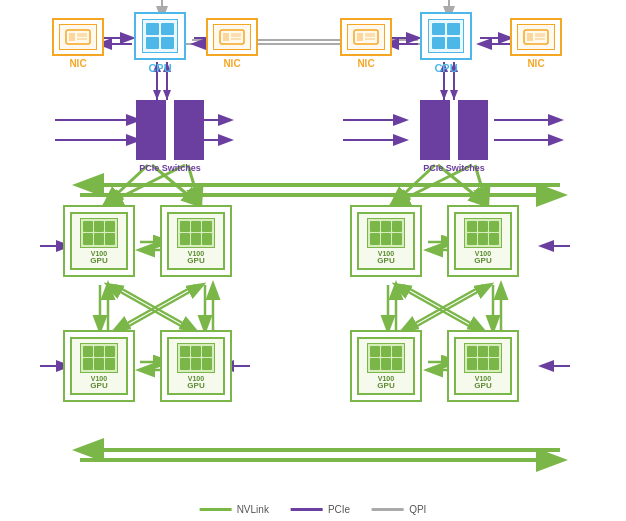 Image resolution: width=626 pixels, height=521 pixels. What do you see at coordinates (366, 64) in the screenshot?
I see `nic-right-1-label: NIC` at bounding box center [366, 64].